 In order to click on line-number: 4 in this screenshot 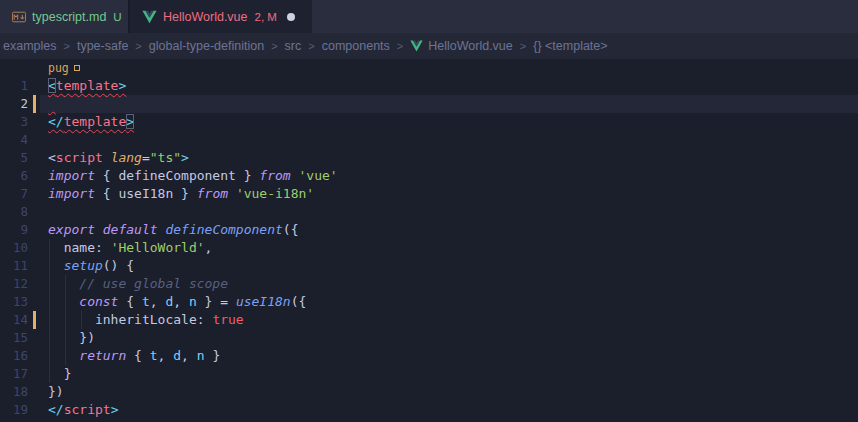, I will do `click(14, 140)`.